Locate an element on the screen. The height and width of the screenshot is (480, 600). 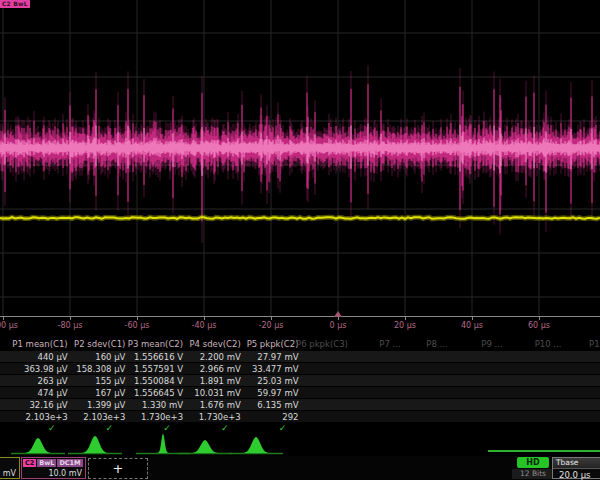
time-axis-line is located at coordinates (300, 316).